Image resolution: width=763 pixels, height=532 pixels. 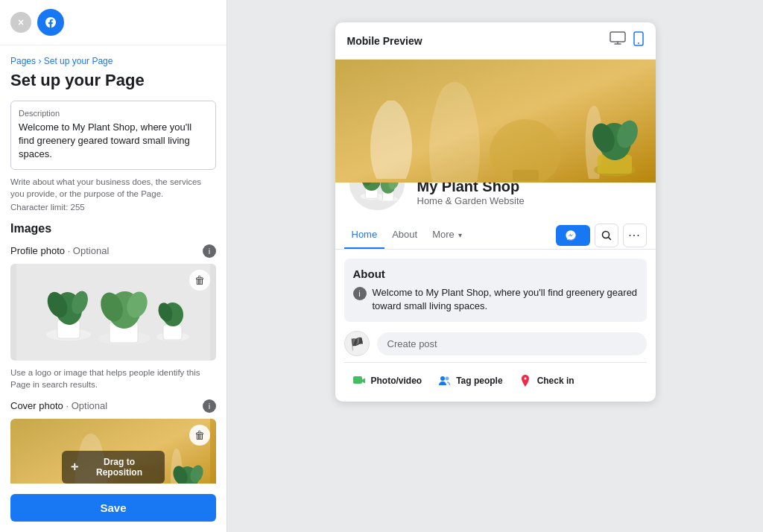 I want to click on cover-photo-delete-icon: 🗑, so click(x=200, y=435).